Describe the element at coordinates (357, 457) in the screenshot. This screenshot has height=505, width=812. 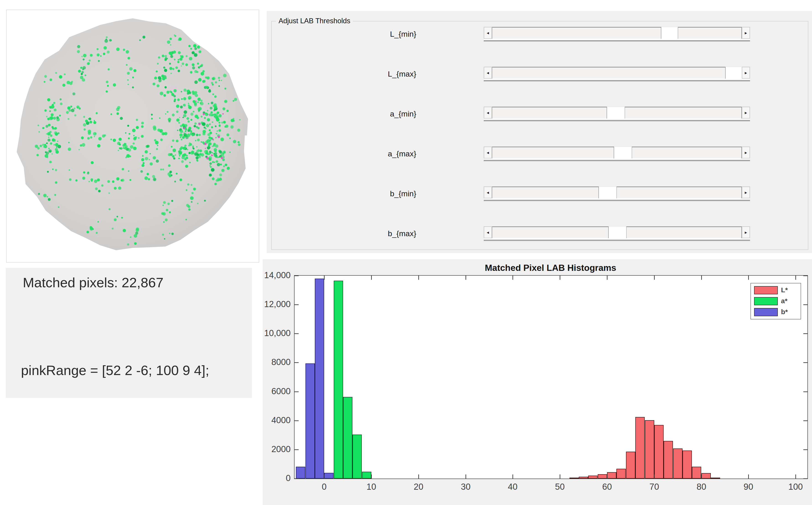
I see `hist-bar-astar` at that location.